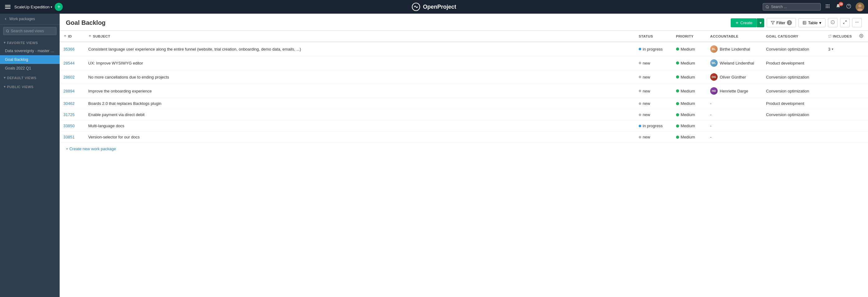 This screenshot has width=868, height=297. Describe the element at coordinates (812, 23) in the screenshot. I see `table-view-button: Table ▾` at that location.